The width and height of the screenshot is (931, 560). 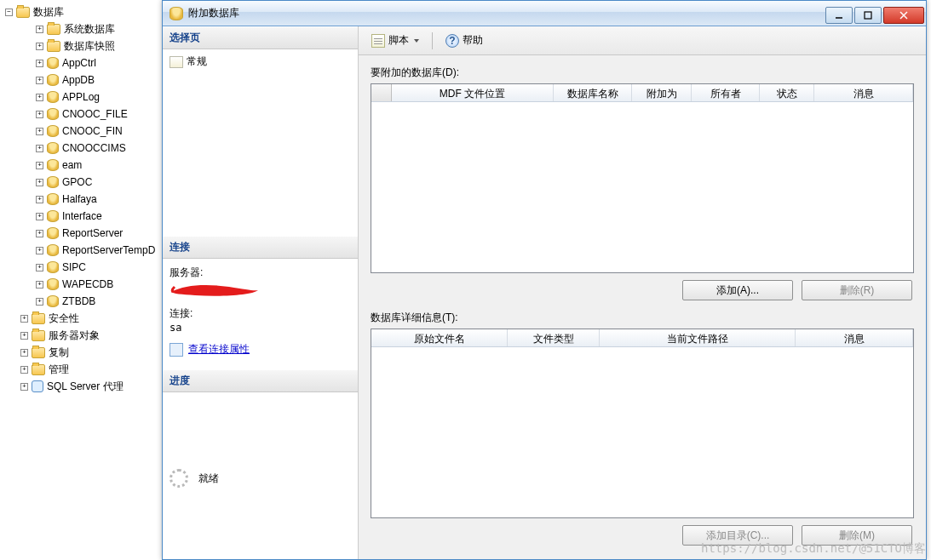 What do you see at coordinates (857, 535) in the screenshot?
I see `remove-detail-button: 删除(M)` at bounding box center [857, 535].